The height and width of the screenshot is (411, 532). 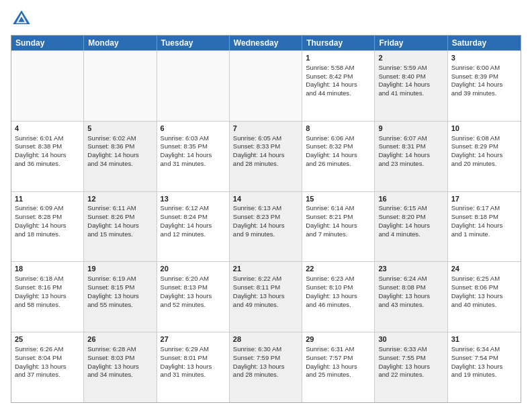 I want to click on day-info-line: Sunrise: 6:15 AM, so click(x=411, y=208).